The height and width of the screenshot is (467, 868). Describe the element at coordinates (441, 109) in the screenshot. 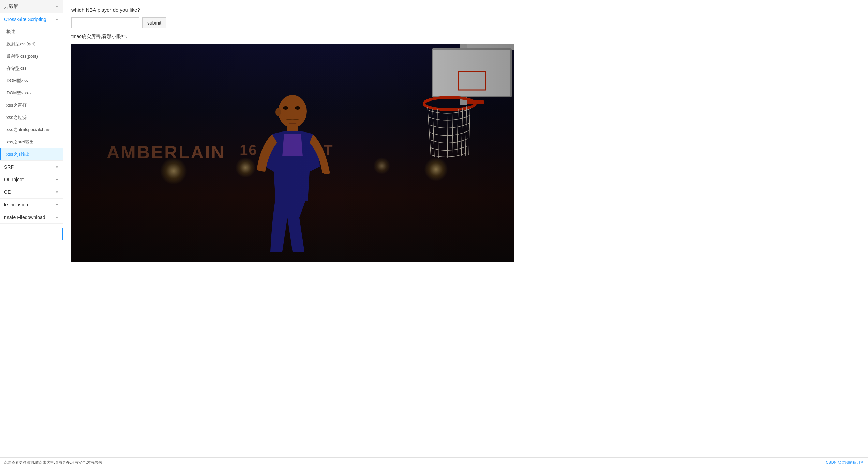

I see `backboard-svg` at that location.